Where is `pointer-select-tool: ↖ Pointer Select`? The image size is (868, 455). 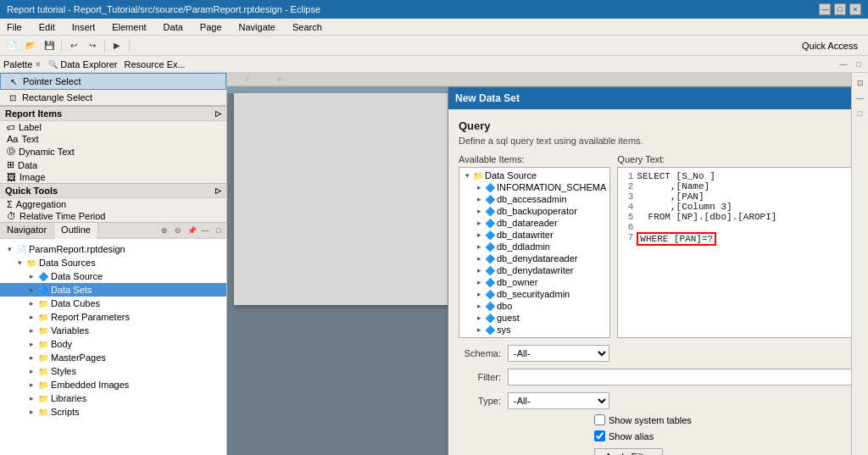
pointer-select-tool: ↖ Pointer Select is located at coordinates (114, 81).